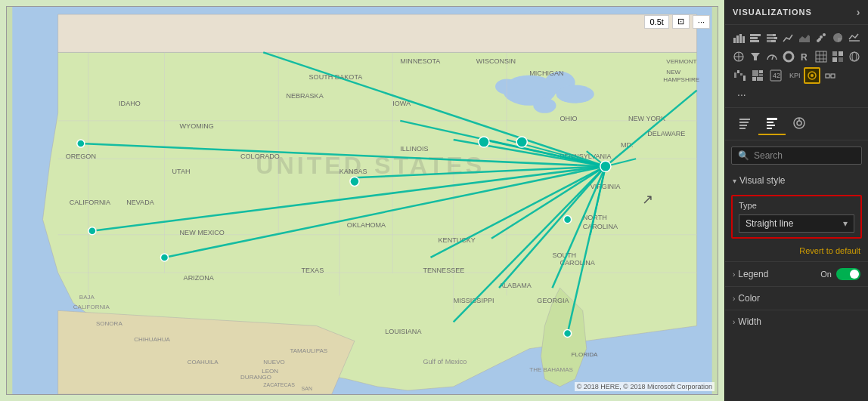 The image size is (868, 401). I want to click on zoom-value: 0.5t, so click(656, 22).